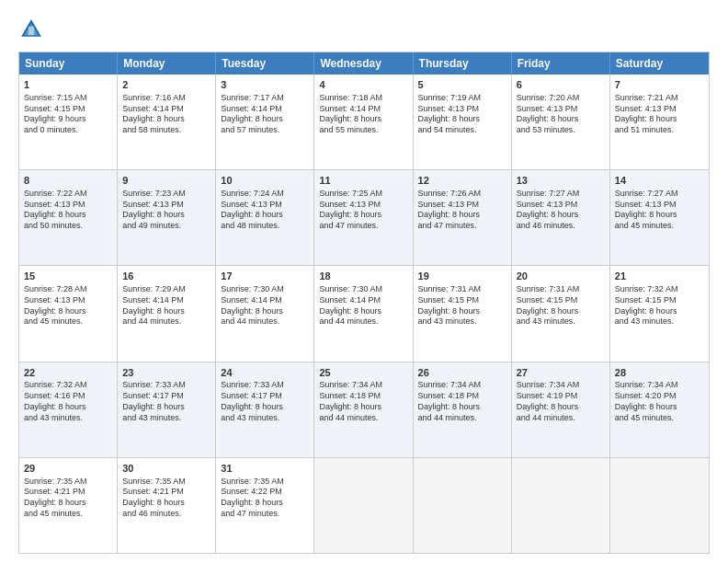 The height and width of the screenshot is (563, 728). What do you see at coordinates (68, 121) in the screenshot?
I see `cal-cell-1-1: 1Sunrise: 7:15 AMSunset: 4:15 PMDaylight…` at bounding box center [68, 121].